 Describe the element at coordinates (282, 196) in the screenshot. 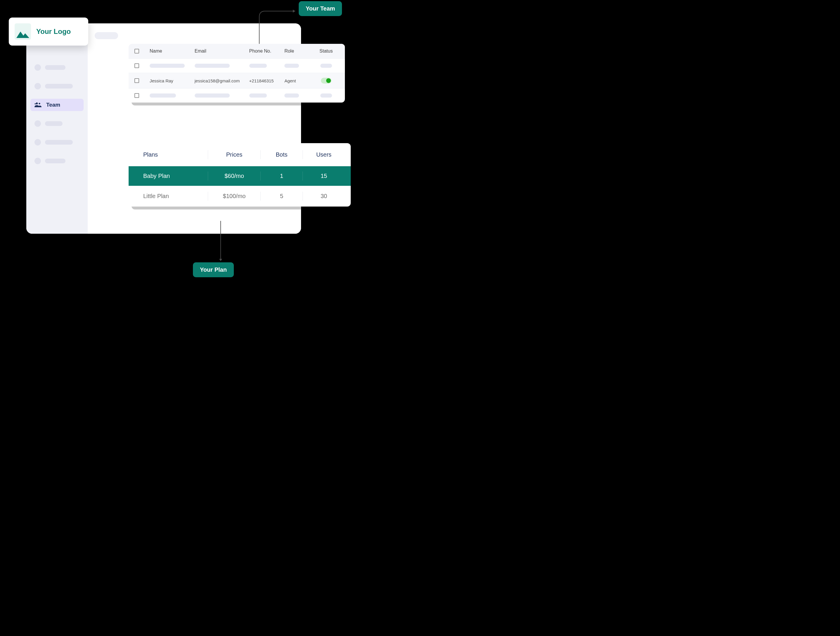

I see `cell-plan-bots: 5` at that location.